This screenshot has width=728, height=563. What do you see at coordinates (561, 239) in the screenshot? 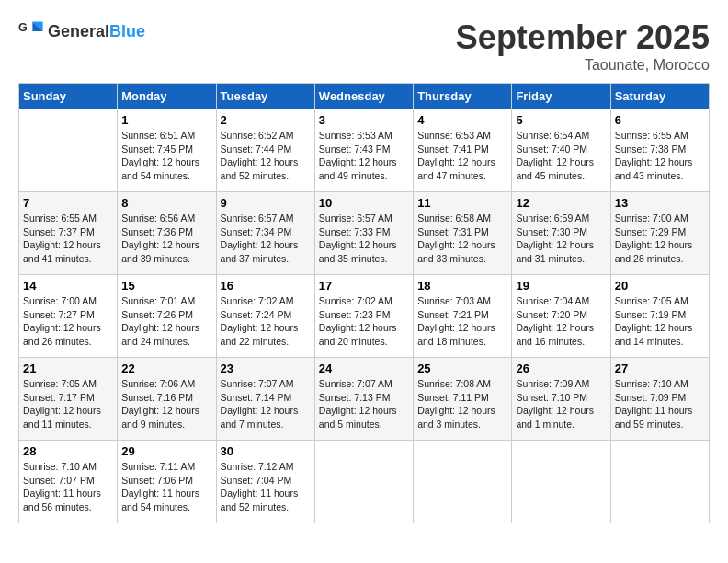
I see `day-info: Sunrise: 6:59 AM Sunset: 7:30 PM Dayligh…` at bounding box center [561, 239].